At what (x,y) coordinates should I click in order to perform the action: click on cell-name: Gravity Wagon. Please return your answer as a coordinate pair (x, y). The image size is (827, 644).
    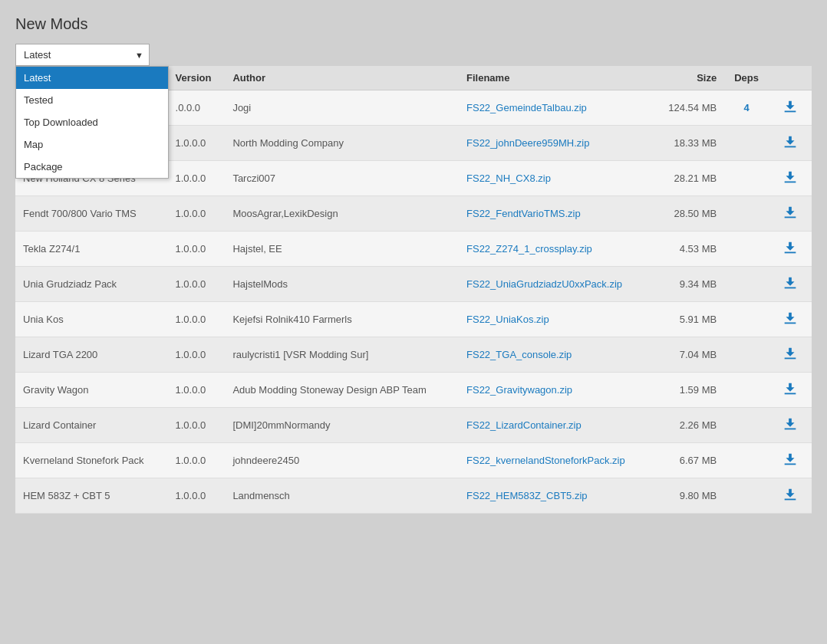
    Looking at the image, I should click on (92, 390).